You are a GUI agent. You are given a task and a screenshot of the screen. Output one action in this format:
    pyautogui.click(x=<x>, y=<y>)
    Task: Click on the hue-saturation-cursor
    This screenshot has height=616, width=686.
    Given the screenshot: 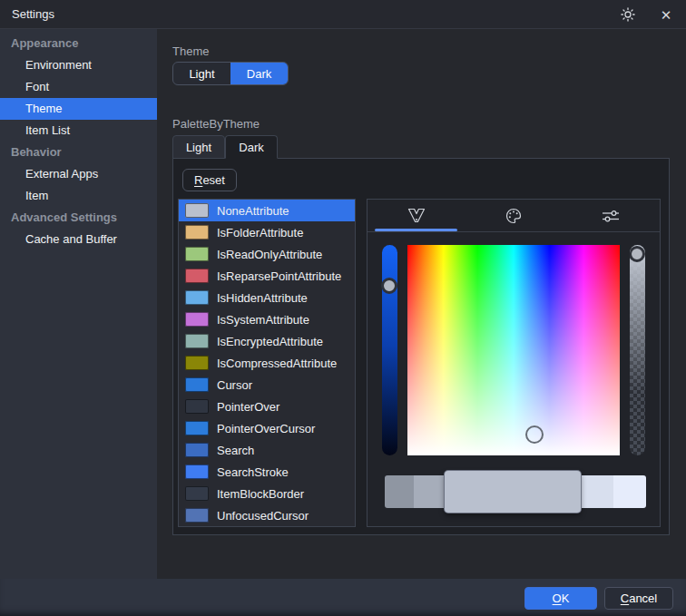 What is the action you would take?
    pyautogui.click(x=534, y=435)
    